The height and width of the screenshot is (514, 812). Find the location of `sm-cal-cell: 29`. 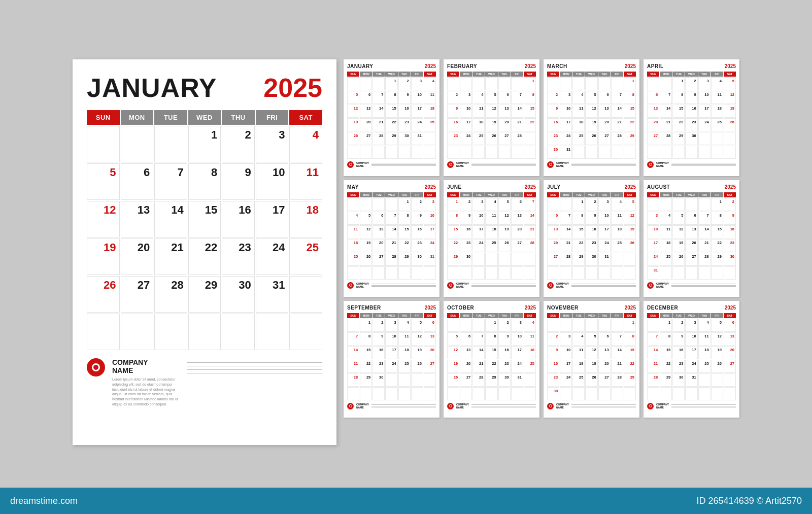

sm-cal-cell: 29 is located at coordinates (491, 380).